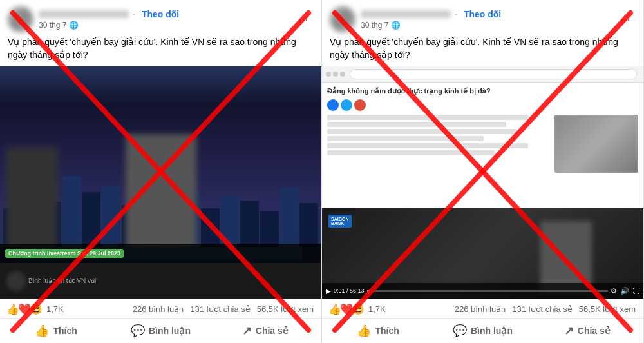 The width and height of the screenshot is (644, 343). What do you see at coordinates (223, 309) in the screenshot?
I see `reaction-stats-left: 226 bình luận 131 lượt chia sẻ 56,5K lượ…` at bounding box center [223, 309].